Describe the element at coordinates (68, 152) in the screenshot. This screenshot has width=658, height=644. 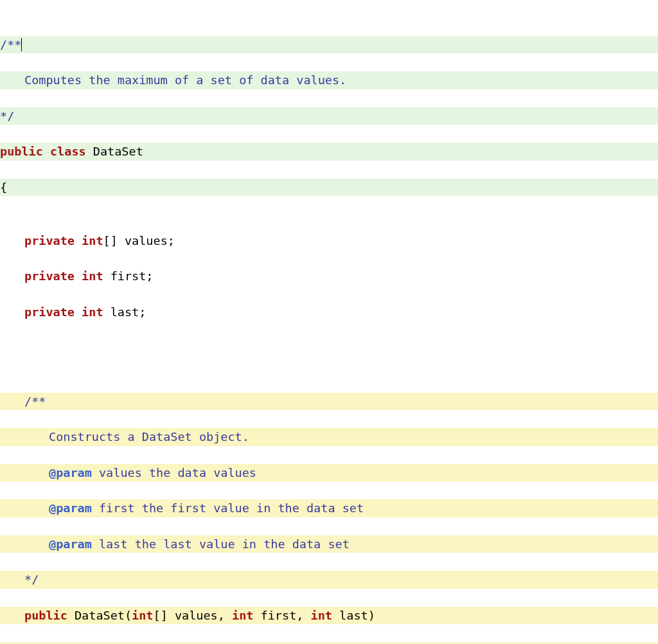
I see `keyword-class: class` at that location.